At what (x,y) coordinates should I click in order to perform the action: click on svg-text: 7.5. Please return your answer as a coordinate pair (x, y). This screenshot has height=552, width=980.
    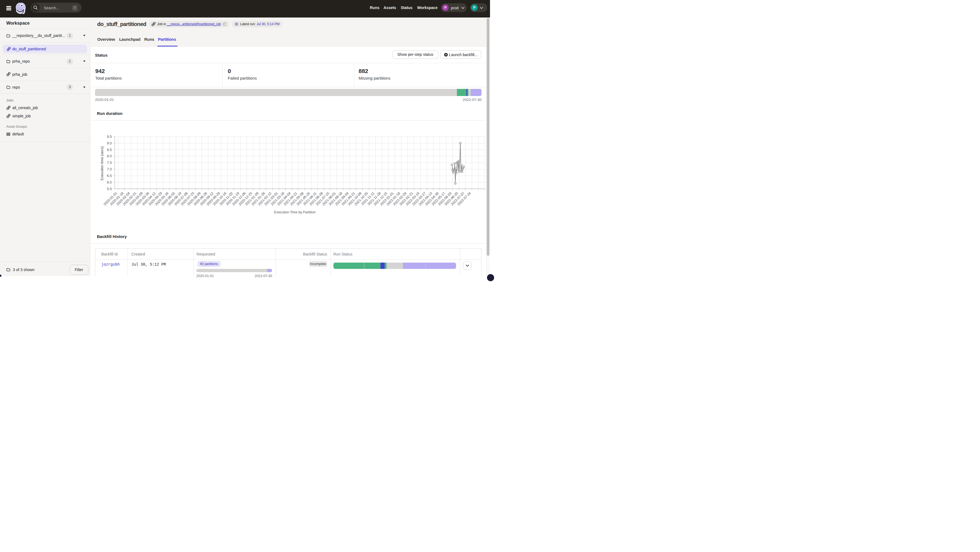
    Looking at the image, I should click on (110, 163).